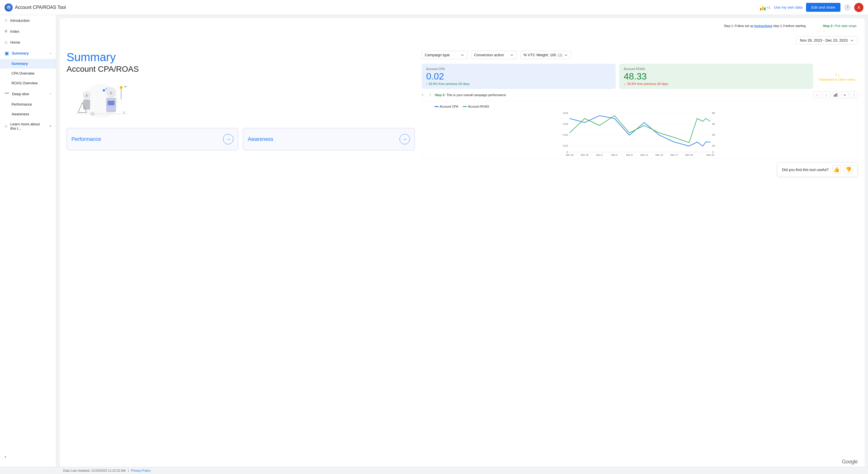  I want to click on sort-down-button: ↓, so click(826, 95).